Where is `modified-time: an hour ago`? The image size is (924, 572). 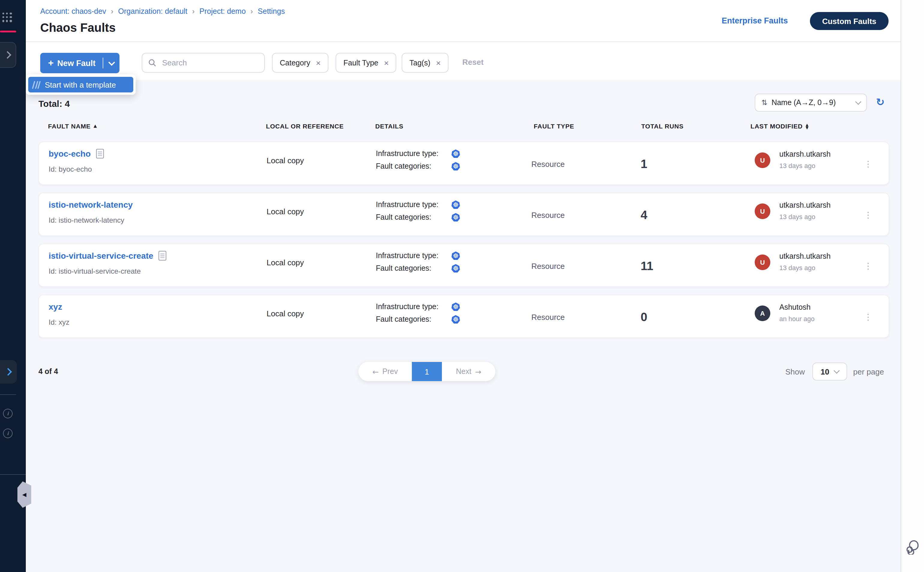
modified-time: an hour ago is located at coordinates (797, 319).